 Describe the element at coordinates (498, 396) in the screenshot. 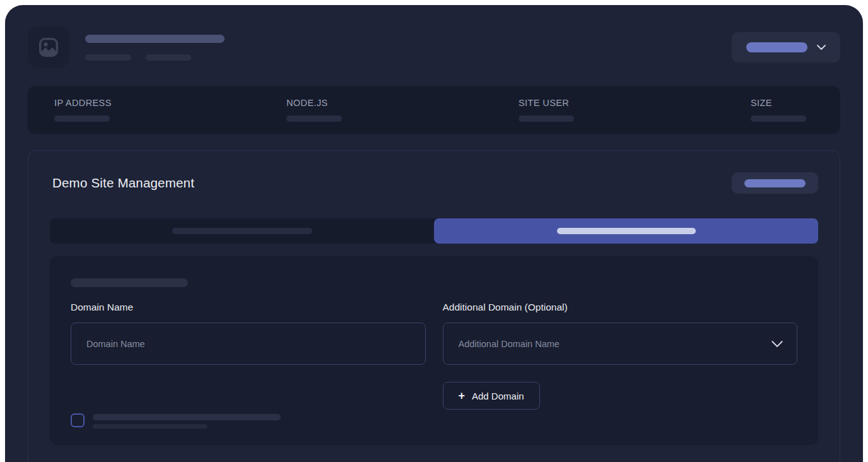

I see `add-domain-button-label: Add Domain` at that location.